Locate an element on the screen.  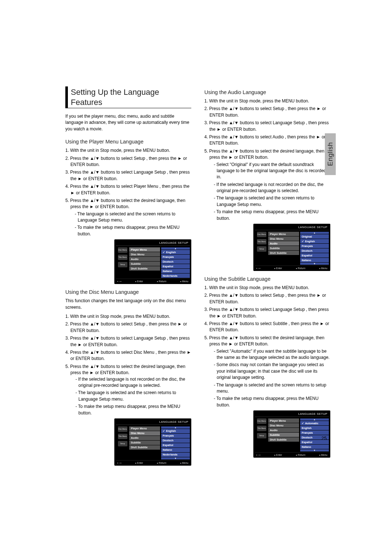
step: 4. Press the ▲/▼ buttons to select Audio… is located at coordinates (267, 140).